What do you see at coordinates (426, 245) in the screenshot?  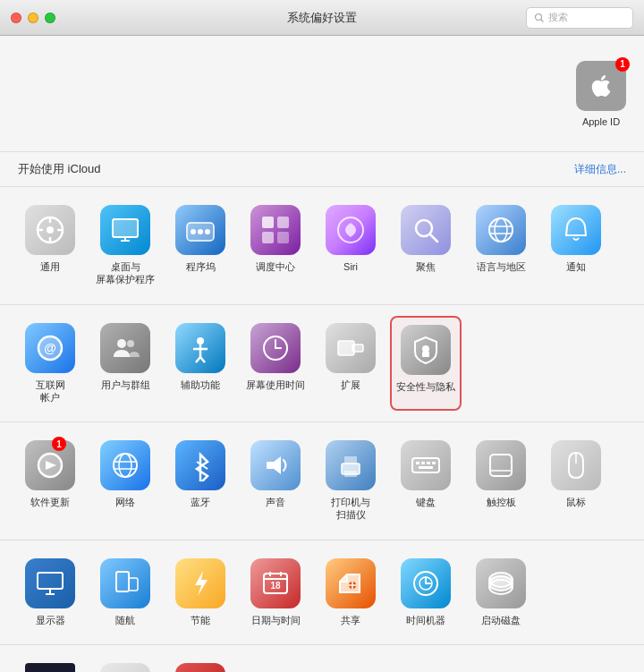 I see `icon-item-spotlight: 聚焦` at bounding box center [426, 245].